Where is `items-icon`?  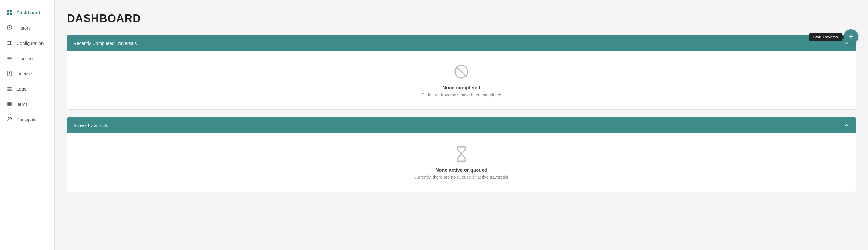 items-icon is located at coordinates (9, 104).